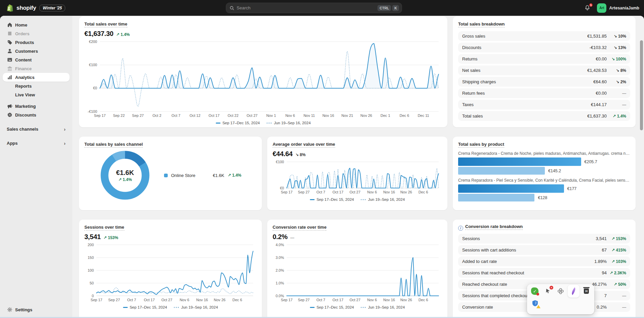  Describe the element at coordinates (36, 60) in the screenshot. I see `sidebar-item-content: Content` at that location.